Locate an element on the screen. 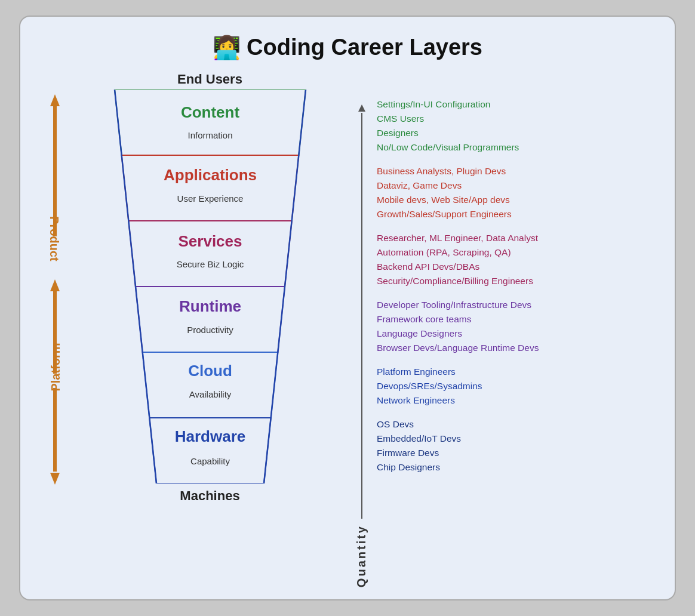  annotation-applications: Business Analysts, Plugin Devs Dataviz, … is located at coordinates (515, 193).